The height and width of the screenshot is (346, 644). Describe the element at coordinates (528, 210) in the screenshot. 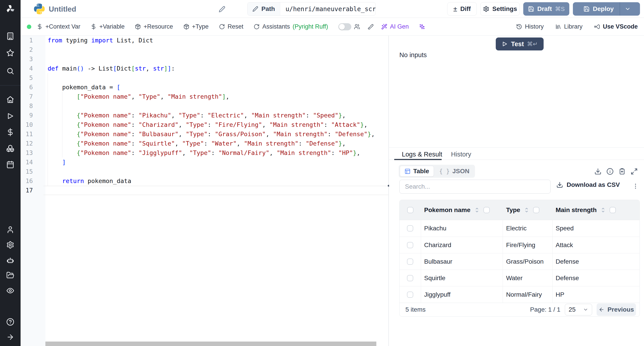

I see `column-header-type: Type` at that location.